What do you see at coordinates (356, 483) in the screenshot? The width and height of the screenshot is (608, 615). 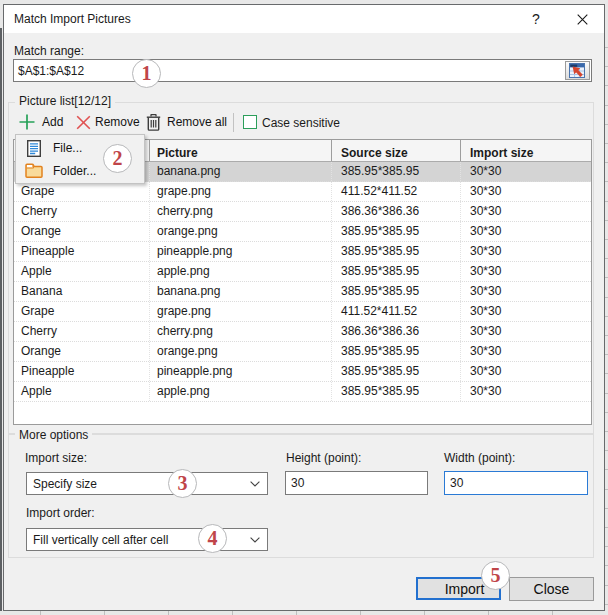 I see `height-input: 30` at bounding box center [356, 483].